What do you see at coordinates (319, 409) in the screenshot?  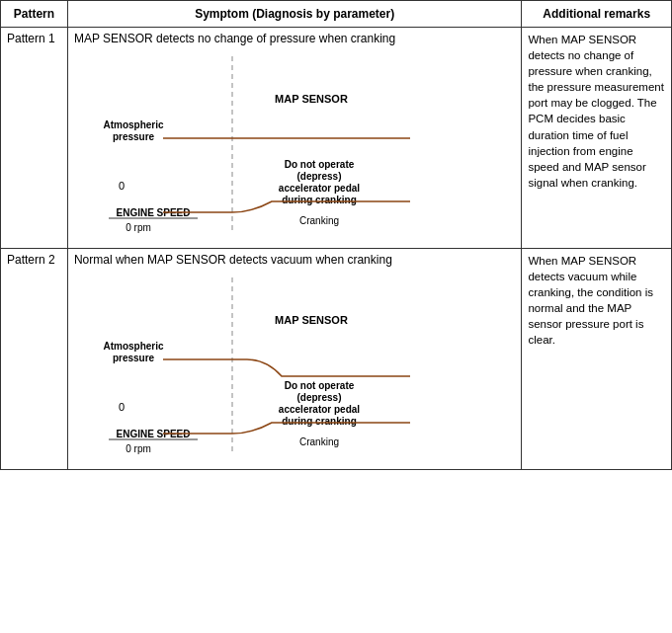 I see `do-not-operate-2c: accelerator pedal` at bounding box center [319, 409].